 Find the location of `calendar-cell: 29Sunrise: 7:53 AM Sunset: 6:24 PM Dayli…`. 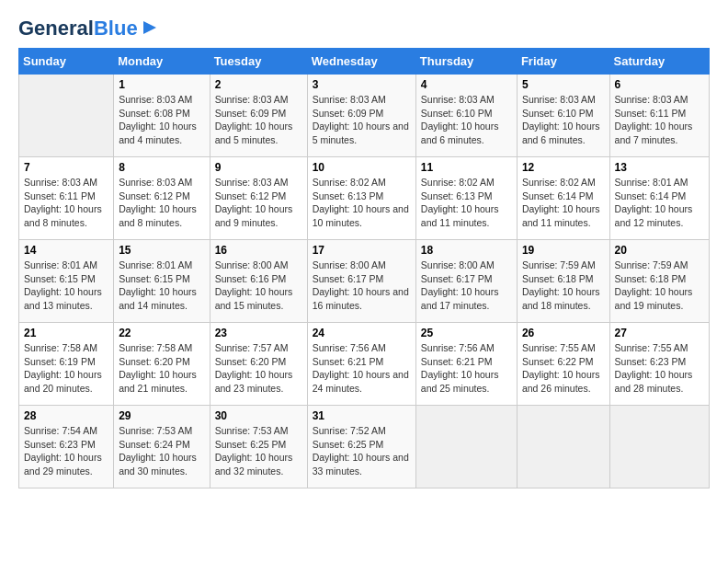

calendar-cell: 29Sunrise: 7:53 AM Sunset: 6:24 PM Dayli… is located at coordinates (162, 447).